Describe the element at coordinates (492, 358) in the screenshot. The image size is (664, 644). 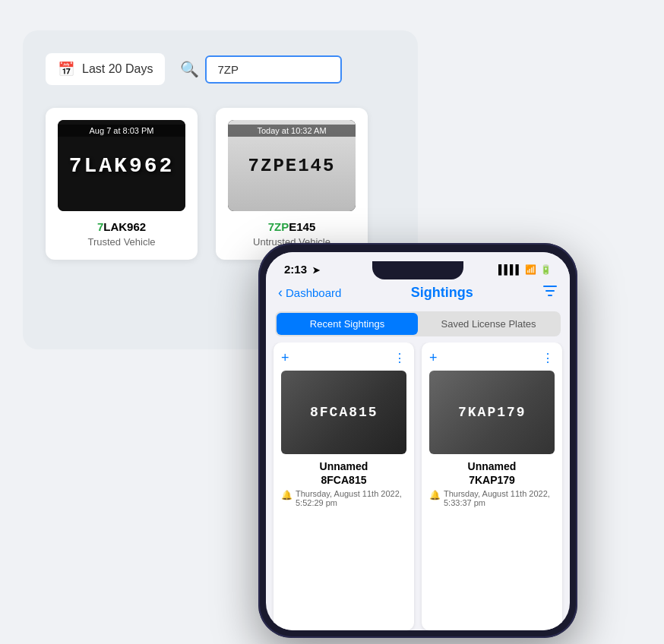
I see `card-actions-2: + ⋮` at that location.